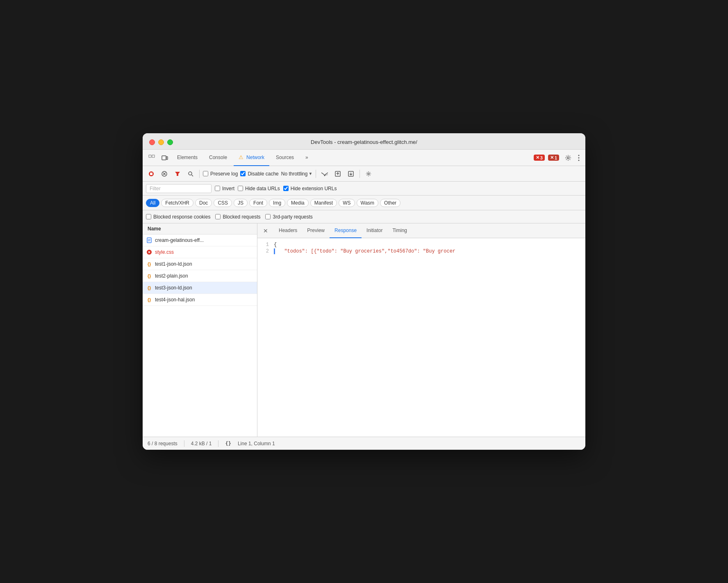 The width and height of the screenshot is (728, 583). Describe the element at coordinates (174, 264) in the screenshot. I see `file-name: test1-json-ld.json` at that location.